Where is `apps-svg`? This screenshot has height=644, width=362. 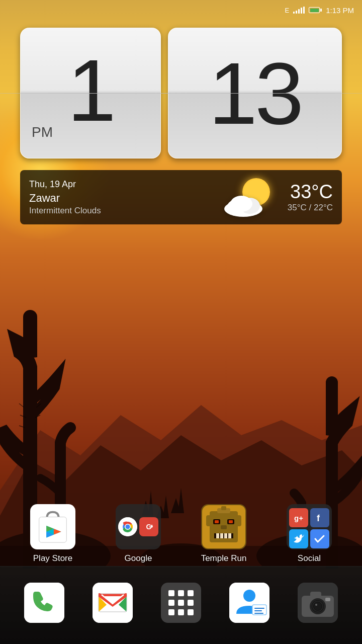
apps-svg is located at coordinates (181, 603).